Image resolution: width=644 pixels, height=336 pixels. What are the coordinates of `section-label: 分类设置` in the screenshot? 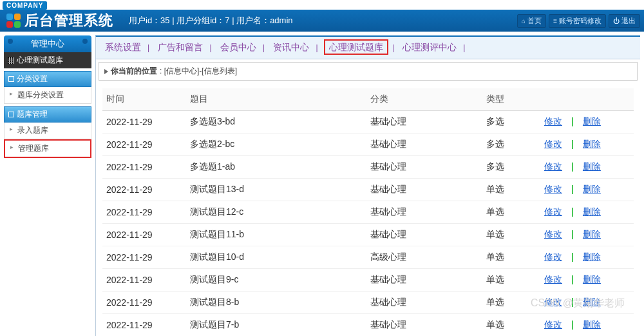 It's located at (32, 79).